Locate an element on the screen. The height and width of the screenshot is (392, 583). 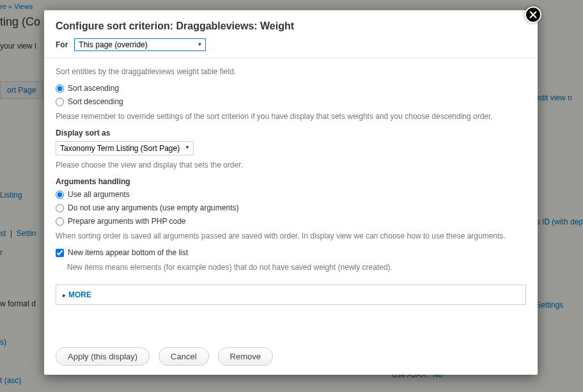
breadcrumb-views-link: Views is located at coordinates (23, 6).